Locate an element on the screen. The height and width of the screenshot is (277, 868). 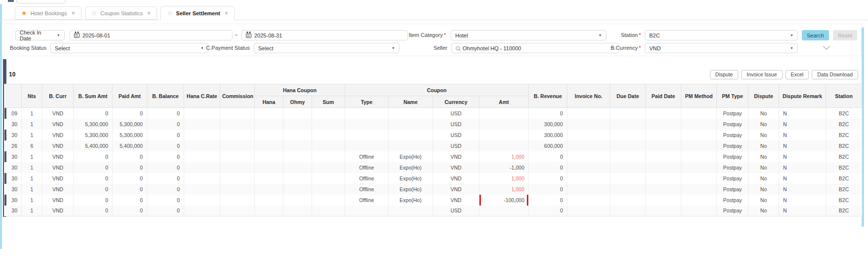
favorite-star-icon: ★ is located at coordinates (24, 13).